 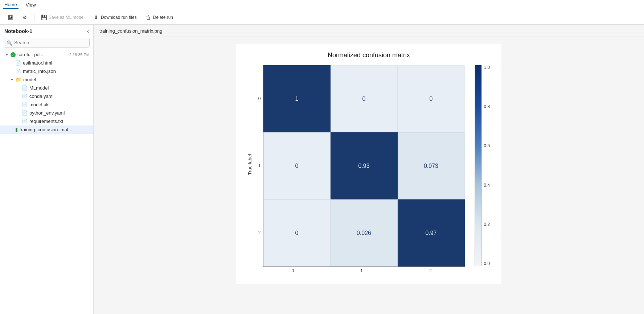 I want to click on sidebar-item-model-pkl: 📄 model.pkl, so click(x=46, y=104).